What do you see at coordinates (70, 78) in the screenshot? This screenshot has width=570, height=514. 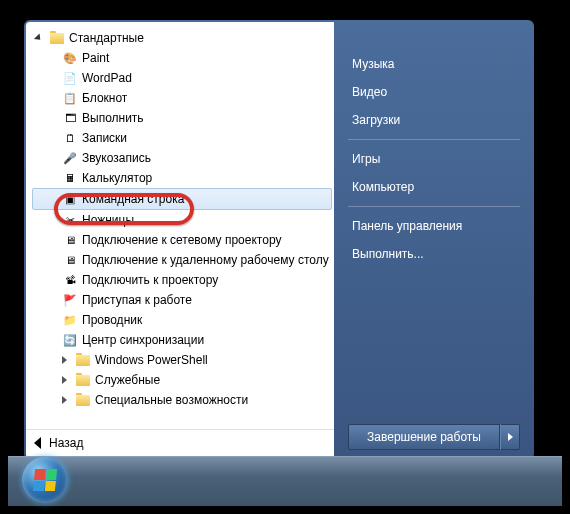 I see `program-icon: 📄` at bounding box center [70, 78].